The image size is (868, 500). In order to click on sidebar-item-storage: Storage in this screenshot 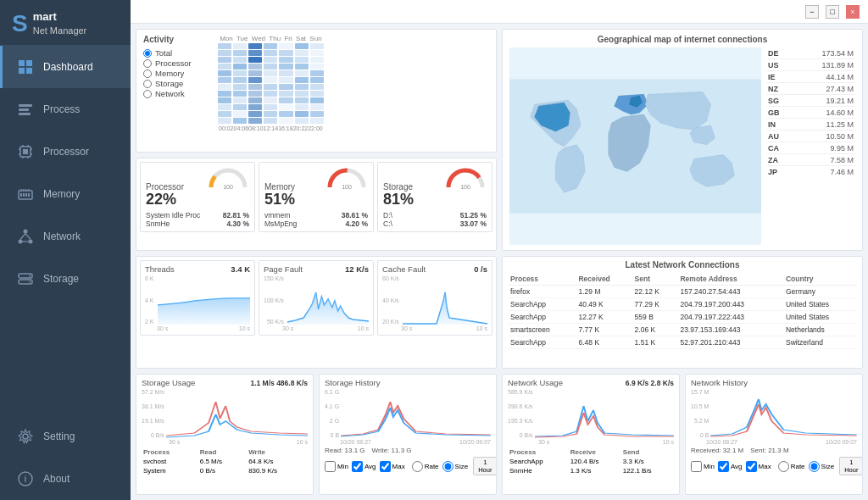, I will do `click(65, 279)`.